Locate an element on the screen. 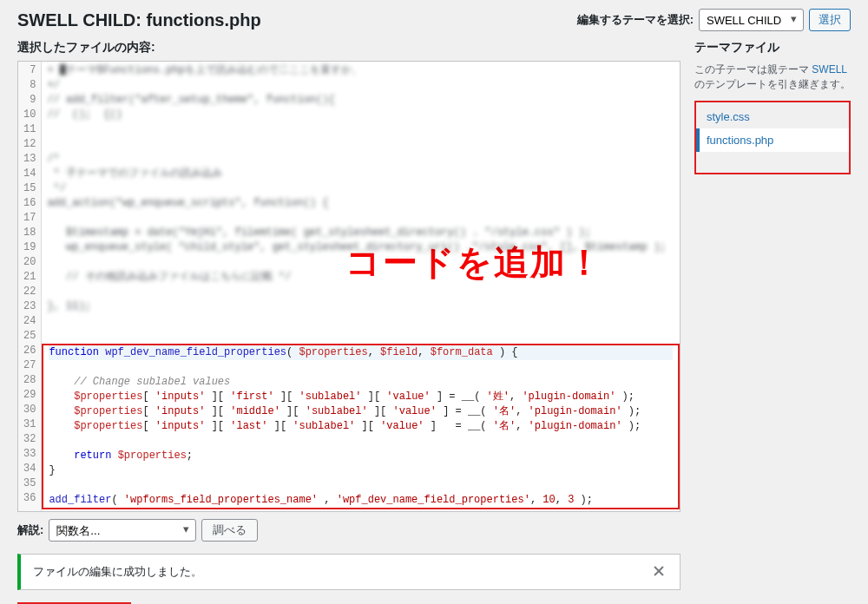 This screenshot has height=604, width=868. close-icon is located at coordinates (659, 572).